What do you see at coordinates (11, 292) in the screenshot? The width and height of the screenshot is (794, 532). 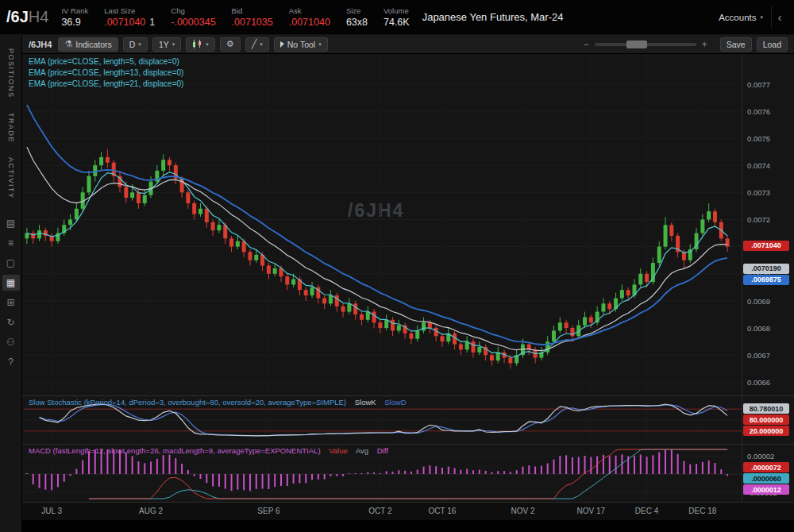 I see `sidebar-gadget-icons: ▤≡▢▦⊞↻⚇?` at bounding box center [11, 292].